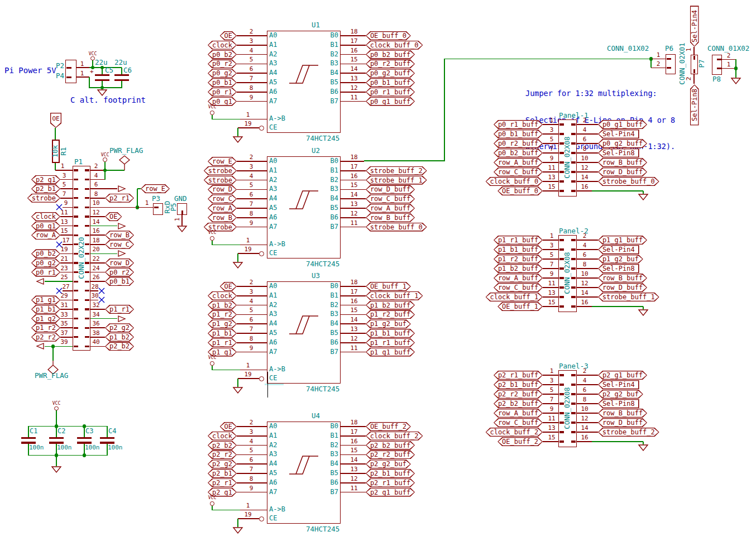  Describe the element at coordinates (220, 180) in the screenshot. I see `net-label-strobe: strobe` at that location.